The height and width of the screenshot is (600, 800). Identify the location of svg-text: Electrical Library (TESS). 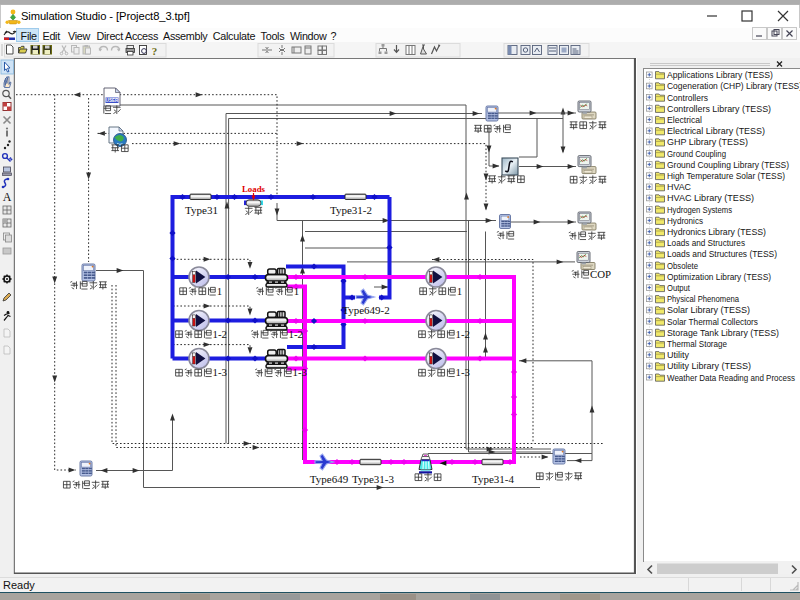
(716, 130).